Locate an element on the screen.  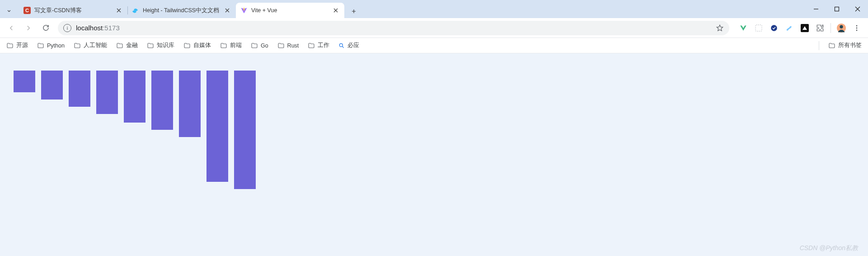
tailwind-favicon-icon is located at coordinates (136, 10).